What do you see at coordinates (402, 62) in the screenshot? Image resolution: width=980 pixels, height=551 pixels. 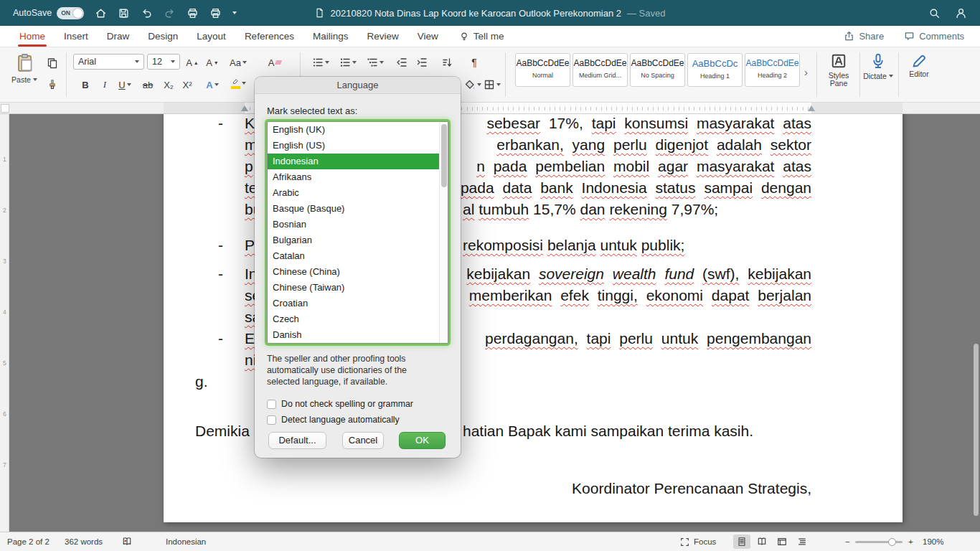 I see `decrease-indent-button` at bounding box center [402, 62].